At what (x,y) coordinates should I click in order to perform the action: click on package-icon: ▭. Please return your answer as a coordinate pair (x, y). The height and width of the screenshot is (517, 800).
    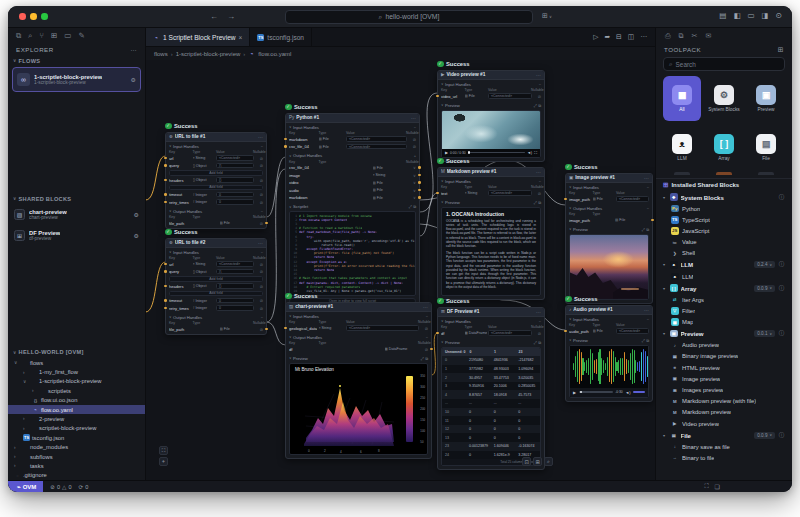
    Looking at the image, I should click on (68, 36).